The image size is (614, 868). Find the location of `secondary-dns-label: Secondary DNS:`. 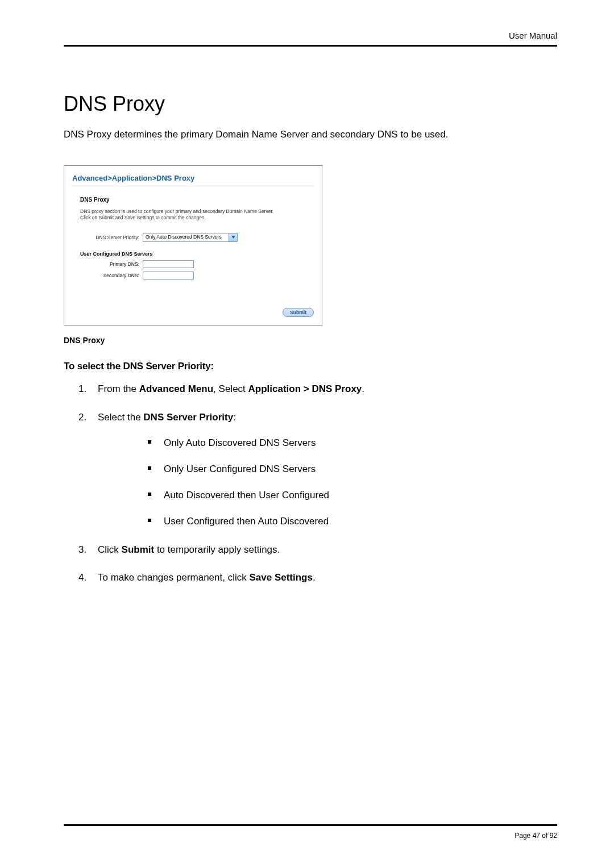

secondary-dns-label: Secondary DNS: is located at coordinates (111, 276).